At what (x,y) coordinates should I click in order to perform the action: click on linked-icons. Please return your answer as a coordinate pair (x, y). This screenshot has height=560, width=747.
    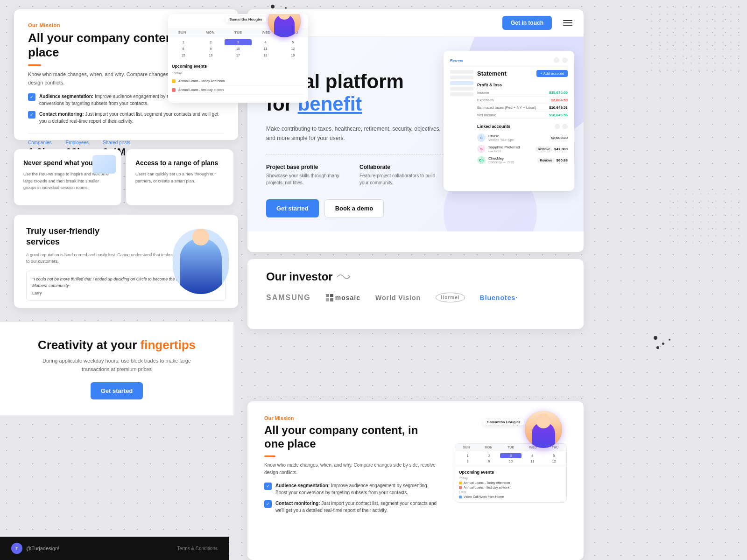
    Looking at the image, I should click on (561, 126).